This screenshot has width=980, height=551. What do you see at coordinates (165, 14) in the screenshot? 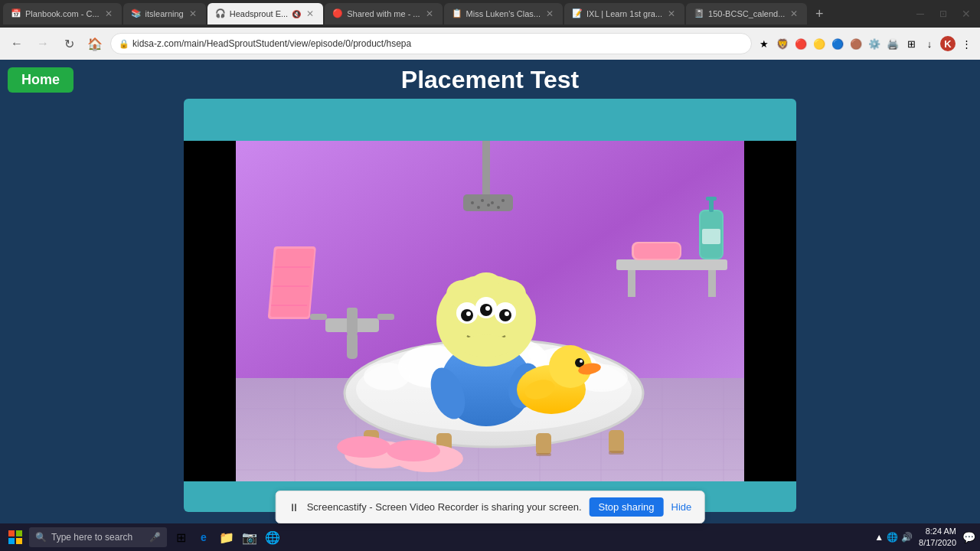
I see `tab-itslearning: 📚 itslearning ✕` at bounding box center [165, 14].